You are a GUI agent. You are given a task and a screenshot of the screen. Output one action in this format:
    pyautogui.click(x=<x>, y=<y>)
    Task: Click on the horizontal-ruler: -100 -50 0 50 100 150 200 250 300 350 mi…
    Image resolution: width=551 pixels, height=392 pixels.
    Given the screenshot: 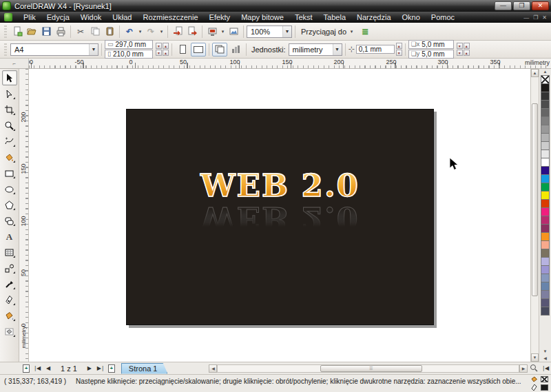 What is the action you would take?
    pyautogui.click(x=290, y=63)
    